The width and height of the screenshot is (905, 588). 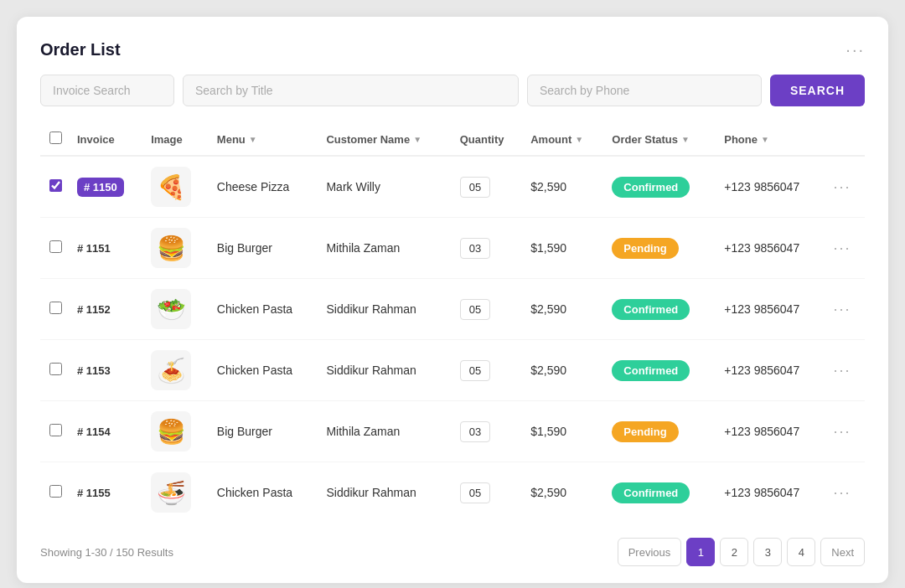 I want to click on page-2-button: 2, so click(x=734, y=552).